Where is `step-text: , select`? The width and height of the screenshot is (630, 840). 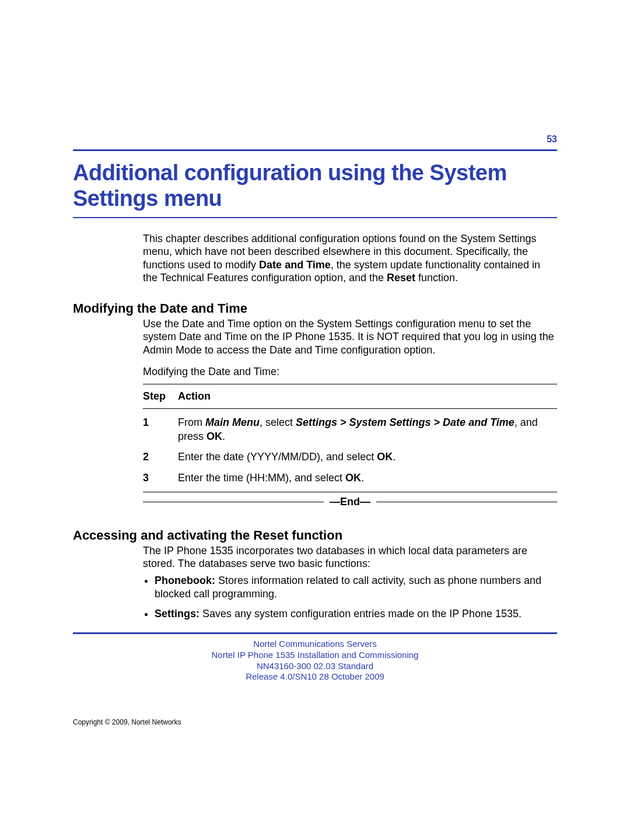
step-text: , select is located at coordinates (278, 422).